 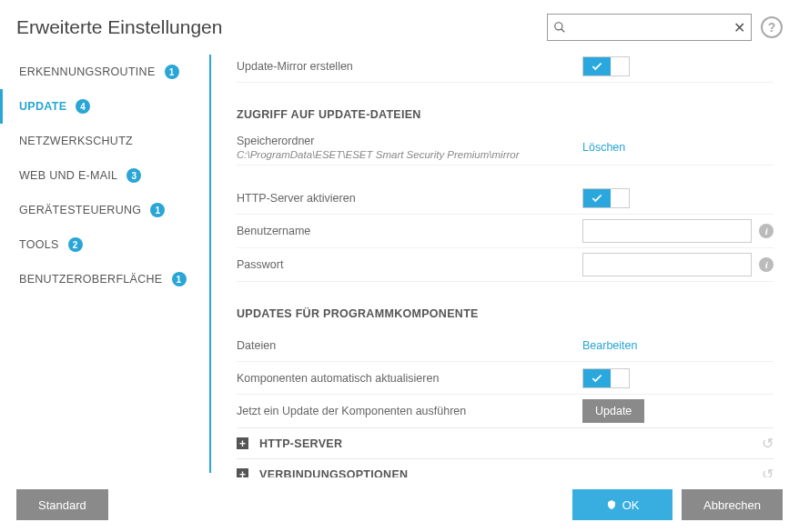 I want to click on update-now-button: Update, so click(x=613, y=411).